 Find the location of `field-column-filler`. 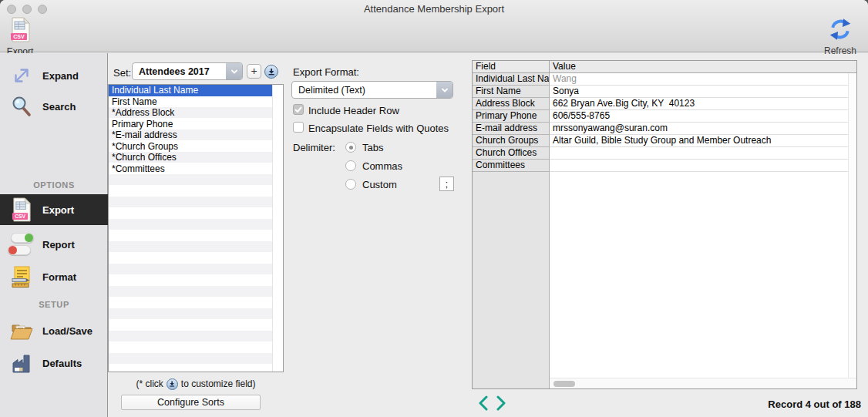

field-column-filler is located at coordinates (511, 281).